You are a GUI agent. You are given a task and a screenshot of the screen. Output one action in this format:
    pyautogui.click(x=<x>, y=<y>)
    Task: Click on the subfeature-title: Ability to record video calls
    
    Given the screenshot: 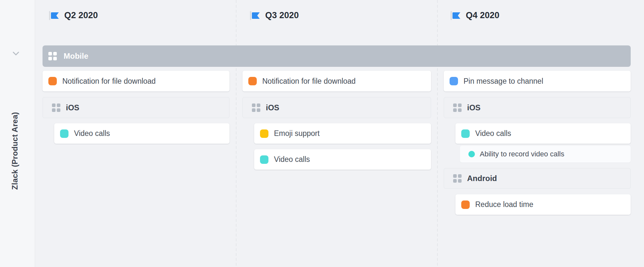 What is the action you would take?
    pyautogui.click(x=522, y=154)
    